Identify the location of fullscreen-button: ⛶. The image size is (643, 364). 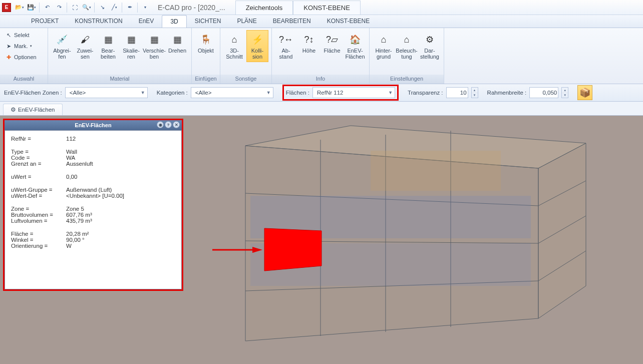
(75, 8).